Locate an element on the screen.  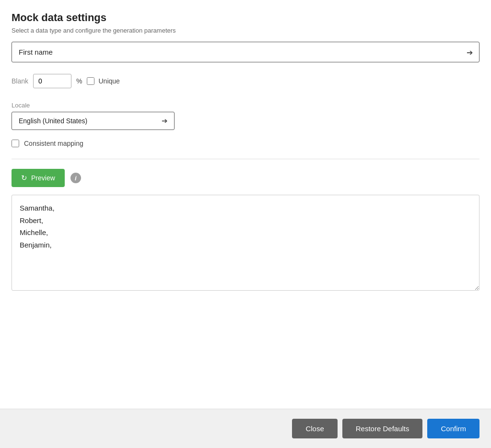
restore-defaults-button: Restore Defaults is located at coordinates (383, 429).